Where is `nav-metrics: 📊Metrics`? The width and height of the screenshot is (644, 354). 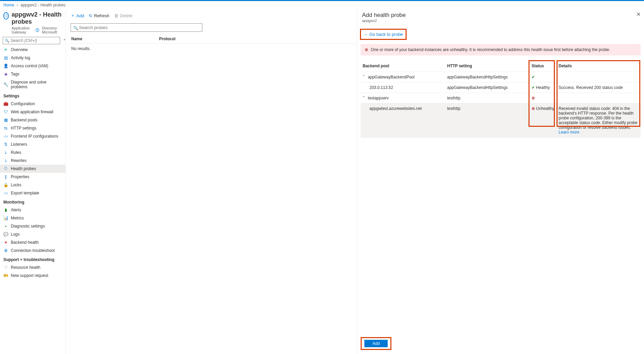
nav-metrics: 📊Metrics is located at coordinates (33, 218).